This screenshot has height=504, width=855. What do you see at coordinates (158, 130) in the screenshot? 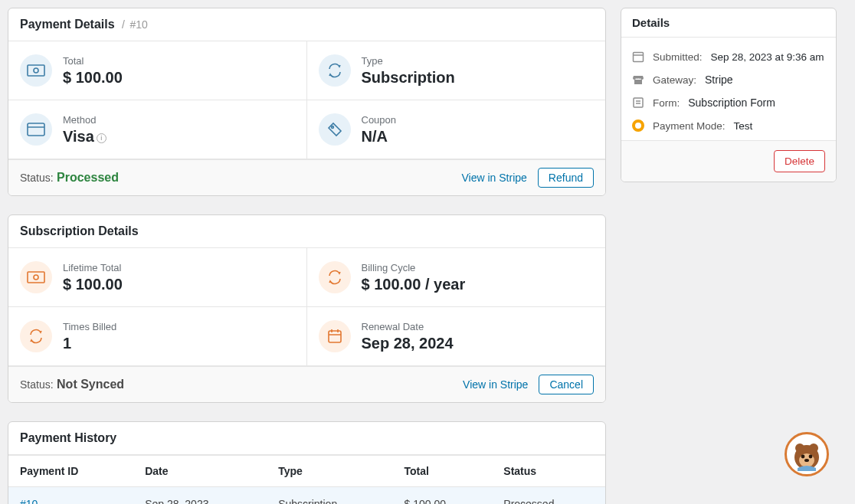
I see `method-cell: Method Visai` at bounding box center [158, 130].